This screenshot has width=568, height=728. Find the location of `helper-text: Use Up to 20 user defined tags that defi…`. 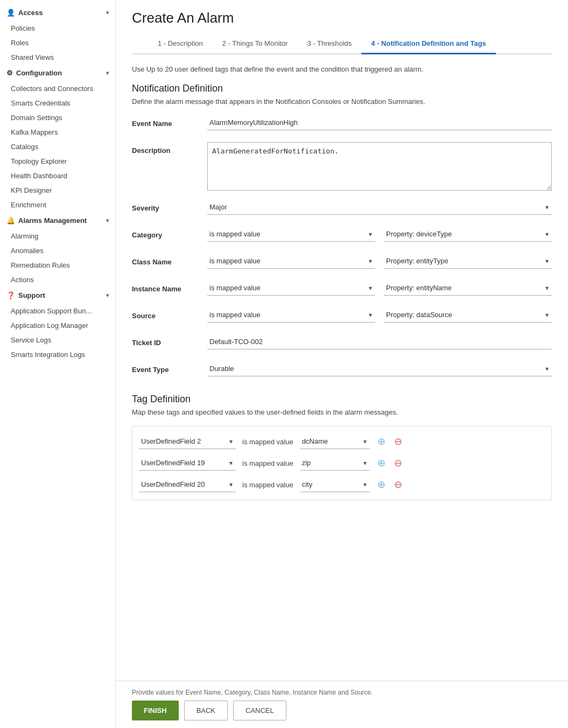

helper-text: Use Up to 20 user defined tags that defi… is located at coordinates (342, 69).